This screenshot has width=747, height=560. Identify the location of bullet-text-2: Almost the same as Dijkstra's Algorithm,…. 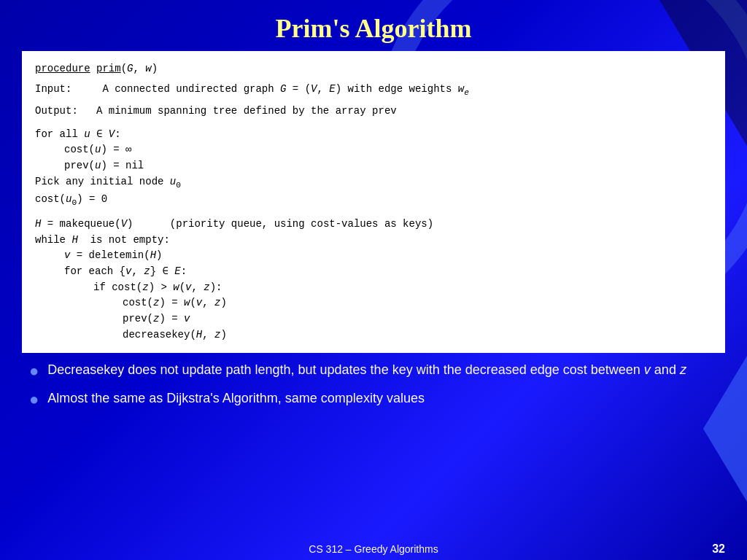
(236, 398).